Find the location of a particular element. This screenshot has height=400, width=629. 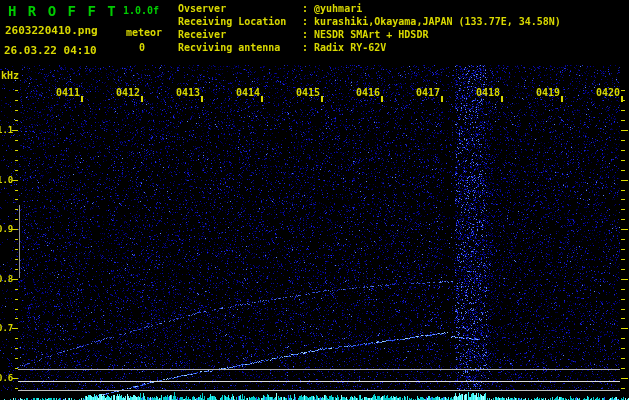

freq-axis-label: 0.7 is located at coordinates (6, 328).